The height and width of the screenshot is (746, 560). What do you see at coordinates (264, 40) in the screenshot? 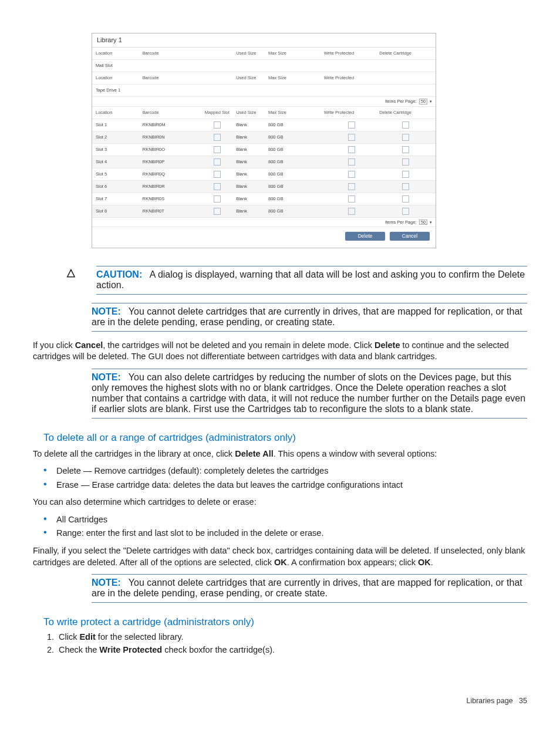
I see `library-title: Library 1` at bounding box center [264, 40].